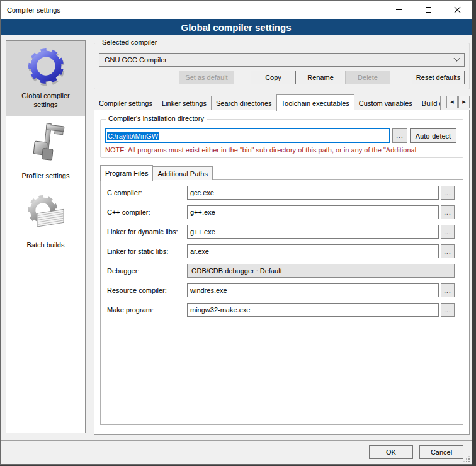 Image resolution: width=476 pixels, height=466 pixels. Describe the element at coordinates (391, 452) in the screenshot. I see `ok-button: OK` at that location.